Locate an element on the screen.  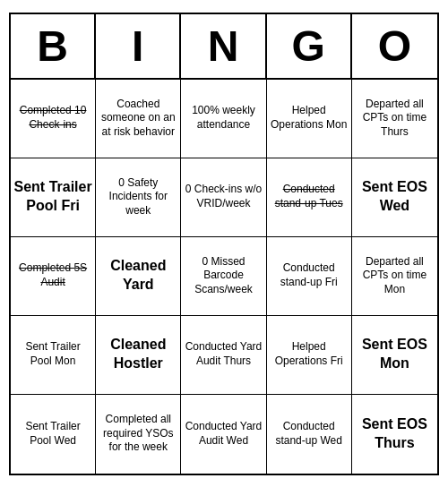
bingo-cell-4: Departed all CPTs on time Thurs is located at coordinates (394, 119).